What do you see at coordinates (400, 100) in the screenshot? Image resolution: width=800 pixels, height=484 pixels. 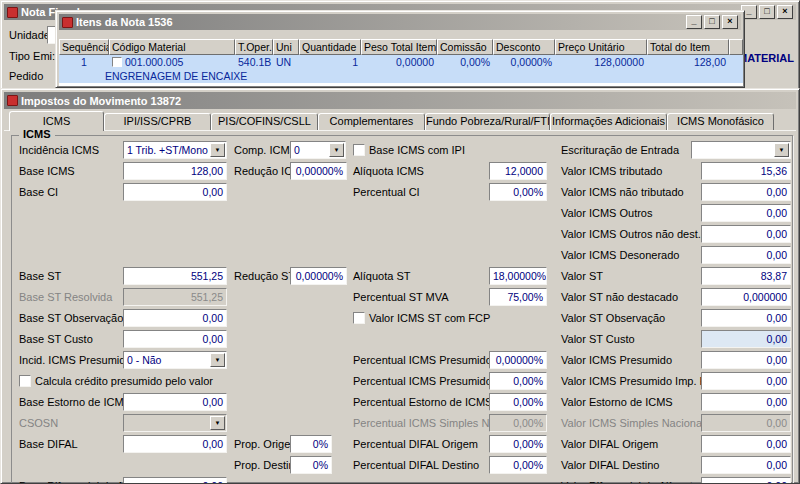 I see `impostos-titlebar: Impostos do Movimento 13872` at bounding box center [400, 100].